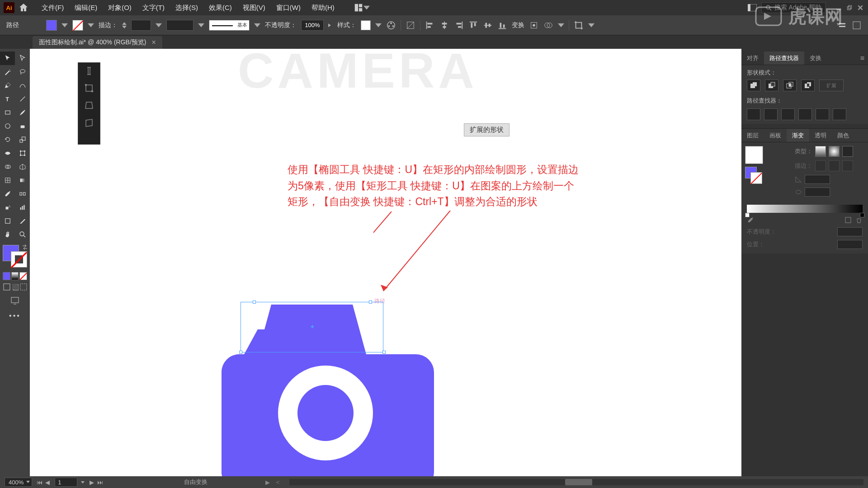  What do you see at coordinates (7, 140) in the screenshot?
I see `rotate-tool` at bounding box center [7, 140].